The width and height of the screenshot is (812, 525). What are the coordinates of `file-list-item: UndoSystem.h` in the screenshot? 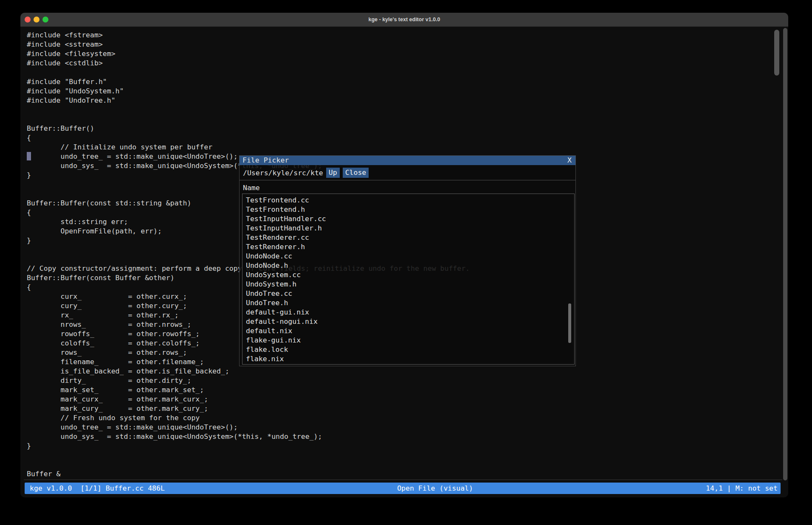 It's located at (409, 284).